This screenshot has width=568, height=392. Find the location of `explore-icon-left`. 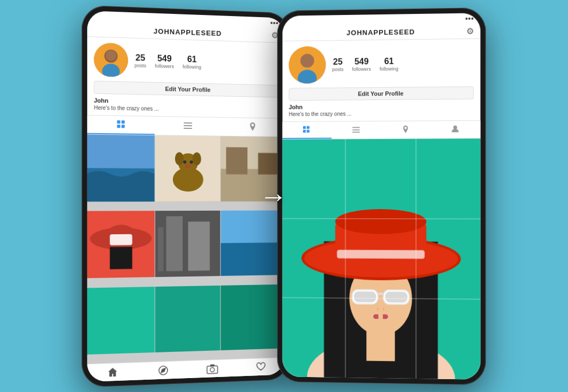

explore-icon-left is located at coordinates (163, 370).